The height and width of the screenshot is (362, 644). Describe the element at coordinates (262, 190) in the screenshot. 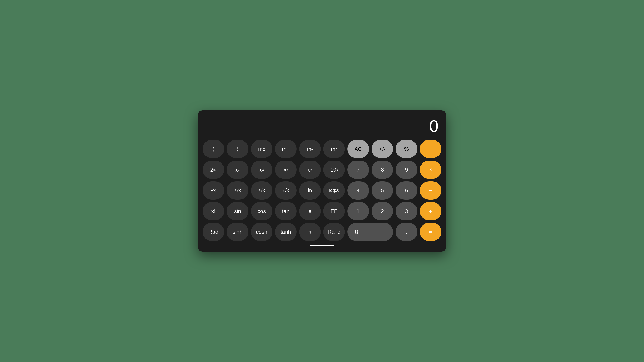

I see `sqrt-3-button: 3√x` at that location.